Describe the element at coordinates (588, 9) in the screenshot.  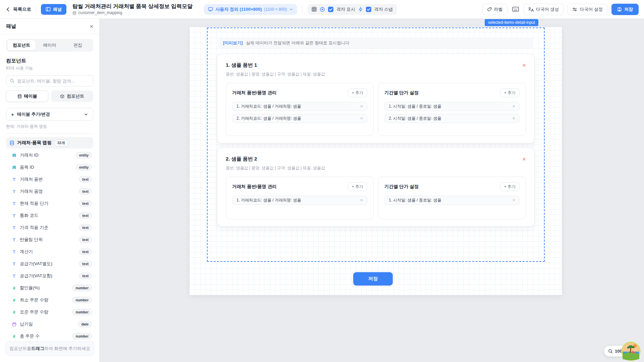
I see `i18n-settings-button: 다국어 설정` at that location.